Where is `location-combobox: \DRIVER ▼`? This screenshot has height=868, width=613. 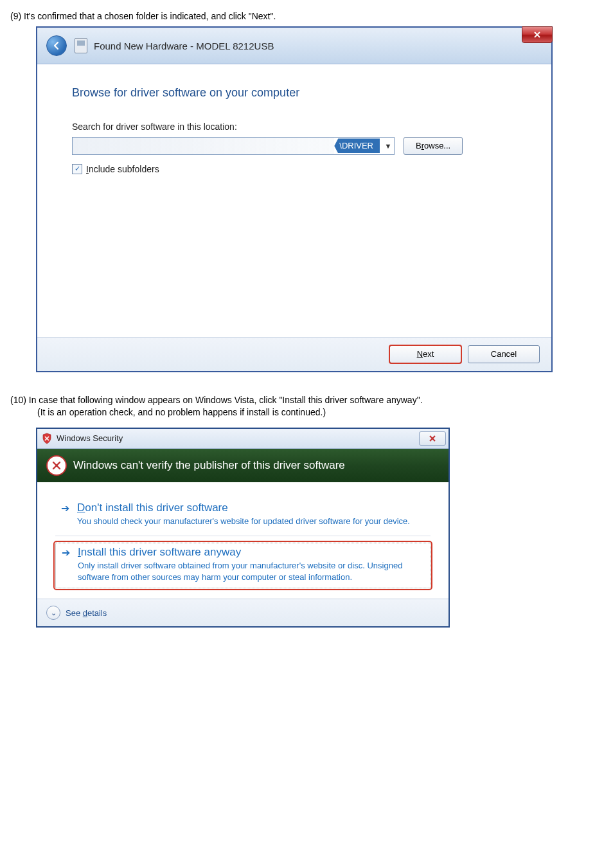
location-combobox: \DRIVER ▼ is located at coordinates (233, 146).